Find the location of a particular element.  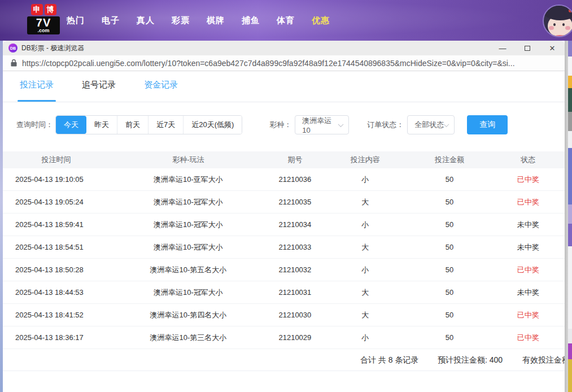

game-play: 澳洲幸运10-第三名大小 is located at coordinates (189, 338).